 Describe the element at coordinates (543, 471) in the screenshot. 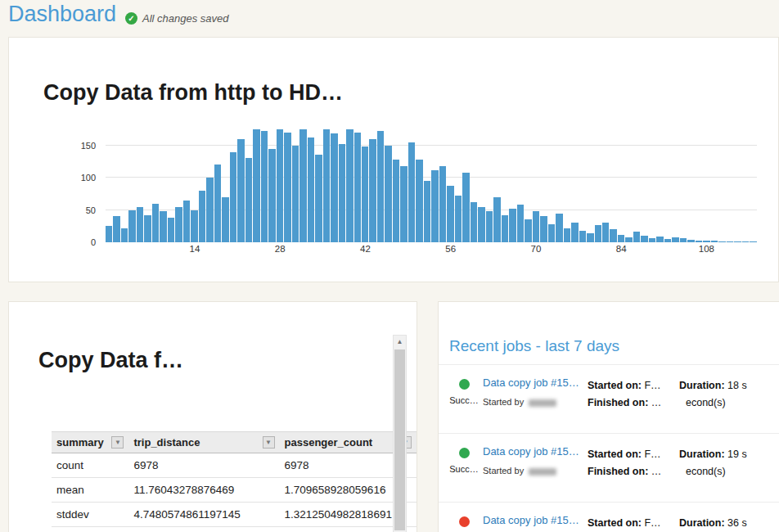

I see `redacted-username` at that location.